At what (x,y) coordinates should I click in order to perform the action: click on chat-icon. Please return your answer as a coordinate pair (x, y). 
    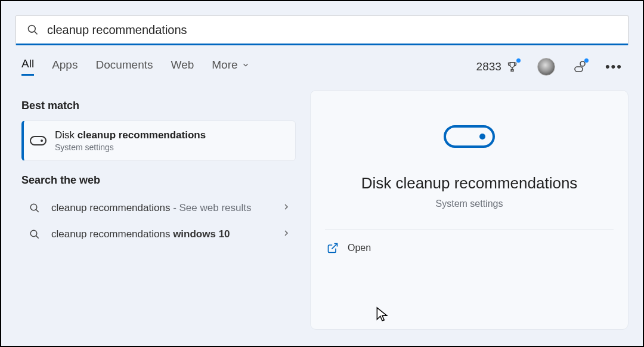
    Looking at the image, I should click on (580, 67).